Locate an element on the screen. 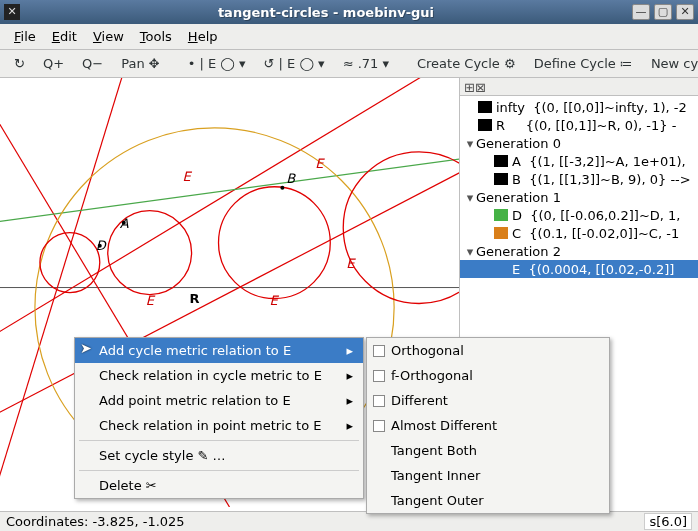 This screenshot has width=698, height=531. refresh-button: ↻ is located at coordinates (20, 64).